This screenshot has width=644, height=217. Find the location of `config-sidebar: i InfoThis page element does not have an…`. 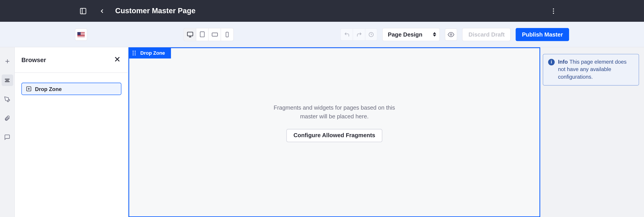

config-sidebar: i InfoThis page element does not have an… is located at coordinates (592, 132).